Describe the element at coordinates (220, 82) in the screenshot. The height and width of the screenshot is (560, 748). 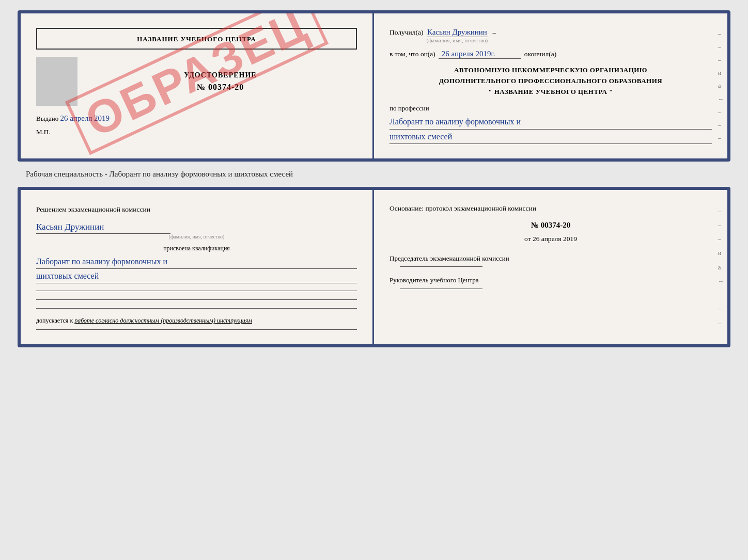
I see `udostoverenie-block: УДОСТОВЕРЕНИЕ № 00374-20` at that location.